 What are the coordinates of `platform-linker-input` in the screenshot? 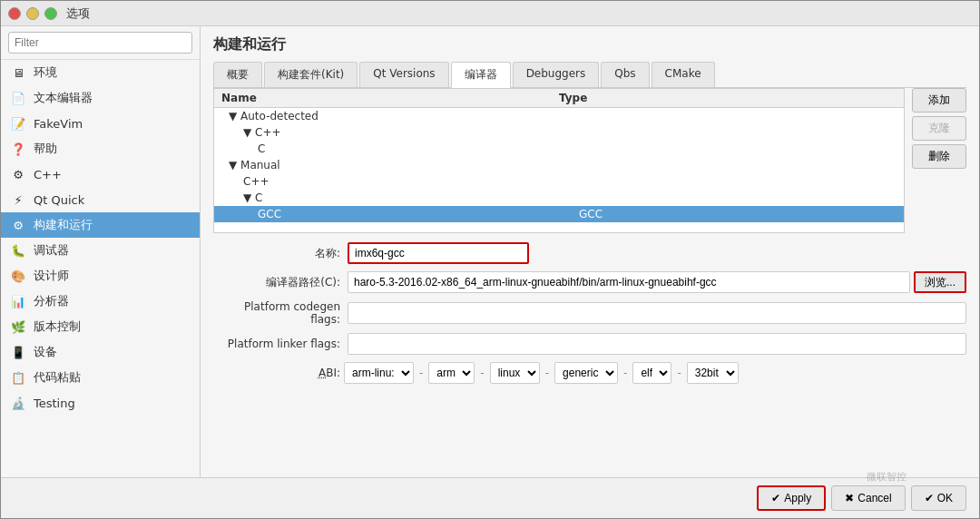 It's located at (657, 344).